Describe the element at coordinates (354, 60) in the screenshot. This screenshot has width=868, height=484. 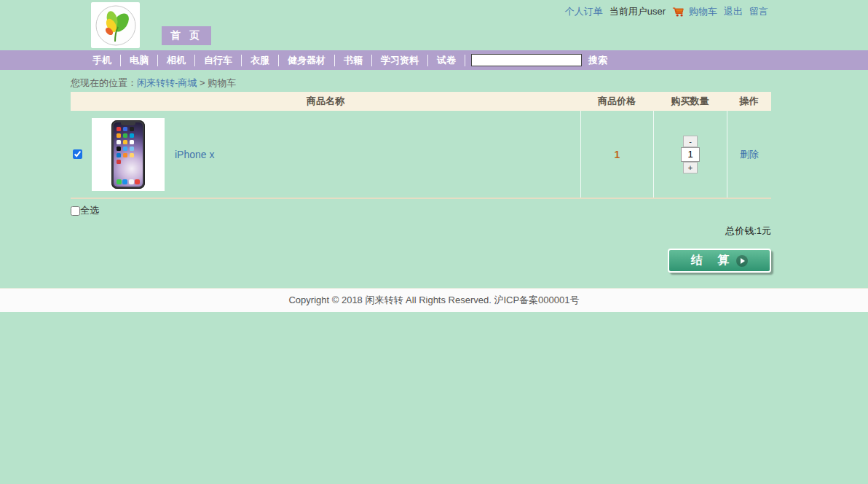
I see `nav-item-books: 书籍` at that location.